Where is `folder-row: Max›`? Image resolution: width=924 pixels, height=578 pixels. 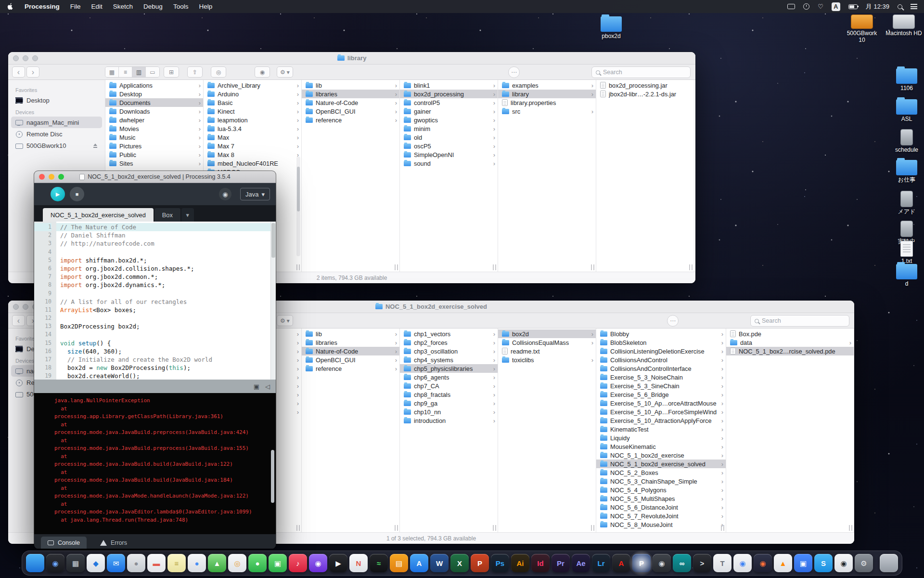
folder-row: Max› is located at coordinates (252, 137).